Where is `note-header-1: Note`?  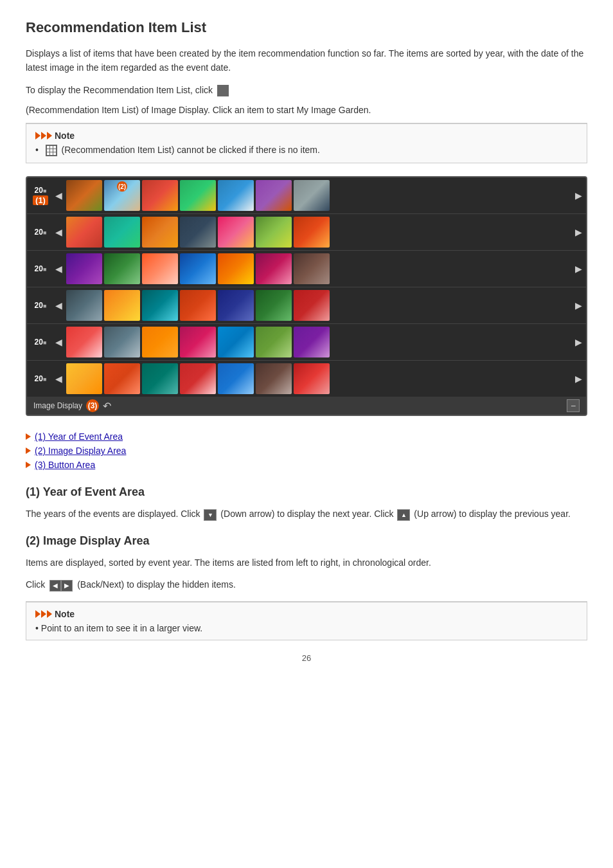
note-header-1: Note is located at coordinates (306, 136).